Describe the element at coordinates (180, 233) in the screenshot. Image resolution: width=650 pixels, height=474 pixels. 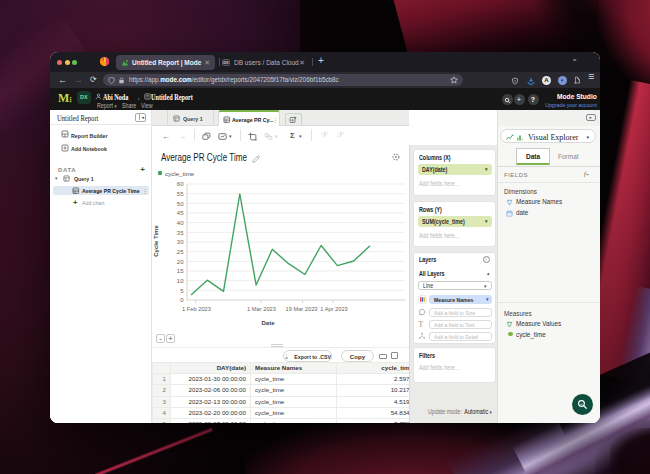
I see `svg-text: 35` at that location.